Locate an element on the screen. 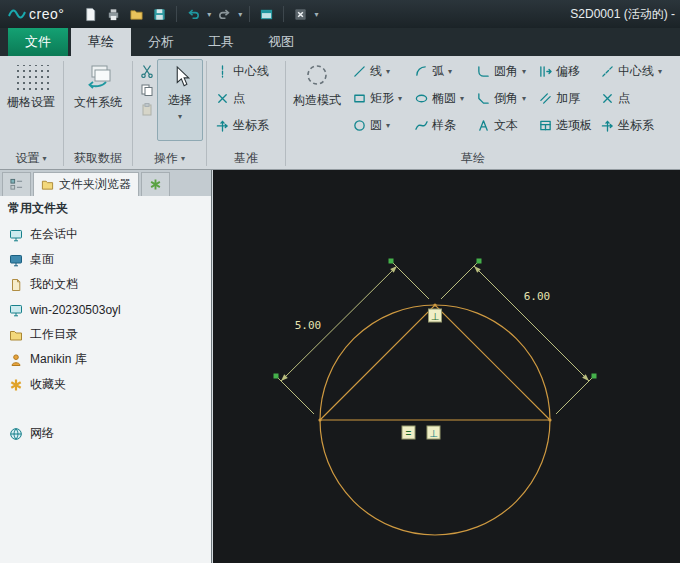 The width and height of the screenshot is (680, 563). undo-button is located at coordinates (194, 14).